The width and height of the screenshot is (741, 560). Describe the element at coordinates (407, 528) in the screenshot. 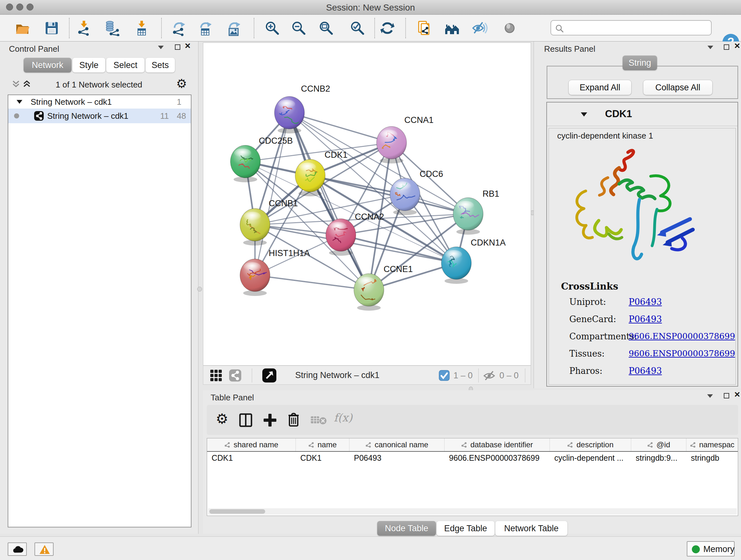

I see `tab-node-table: Node Table` at that location.